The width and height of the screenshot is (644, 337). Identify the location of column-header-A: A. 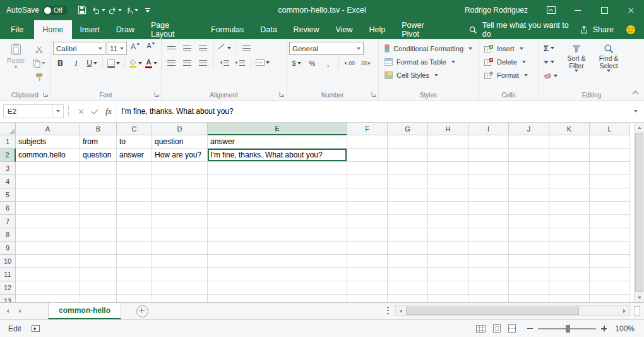
(48, 129).